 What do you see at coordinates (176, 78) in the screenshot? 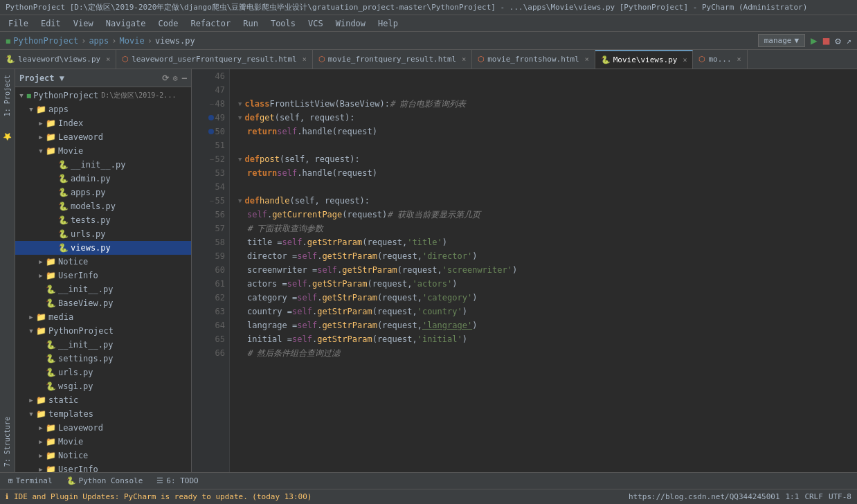
I see `panel-config-icon: ⚙` at bounding box center [176, 78].